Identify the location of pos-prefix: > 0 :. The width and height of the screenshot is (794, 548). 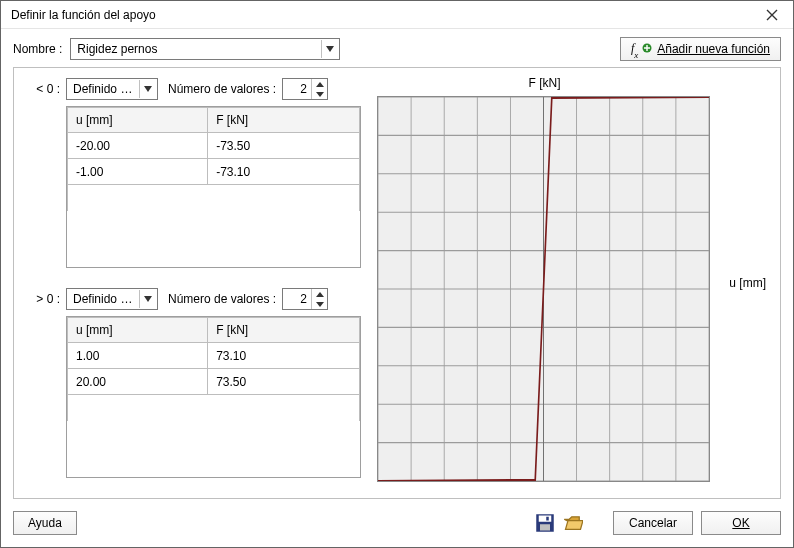
(43, 299).